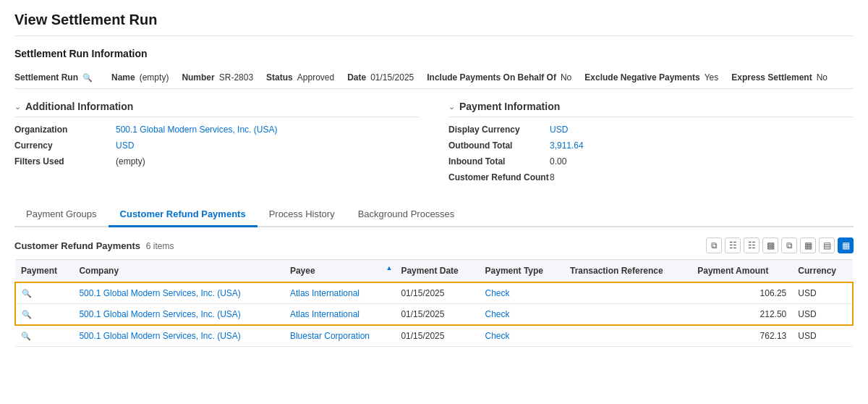  I want to click on col-payment: Payment, so click(44, 272).